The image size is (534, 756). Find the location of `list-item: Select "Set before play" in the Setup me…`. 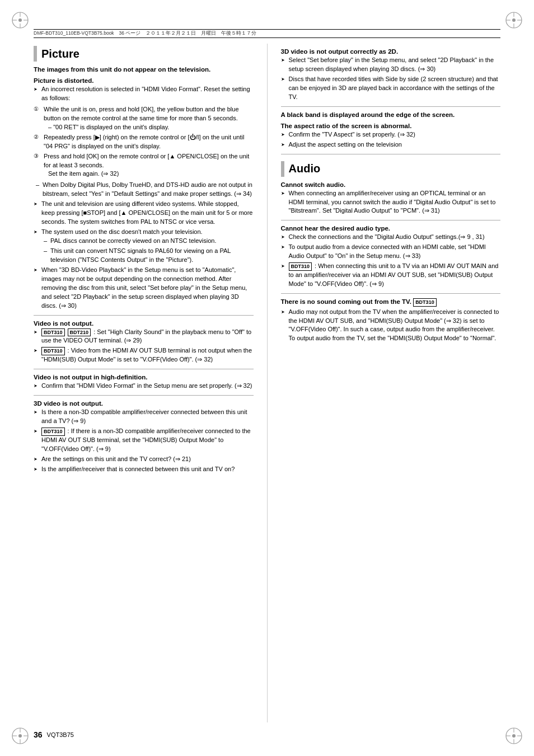

list-item: Select "Set before play" in the Setup me… is located at coordinates (391, 65).